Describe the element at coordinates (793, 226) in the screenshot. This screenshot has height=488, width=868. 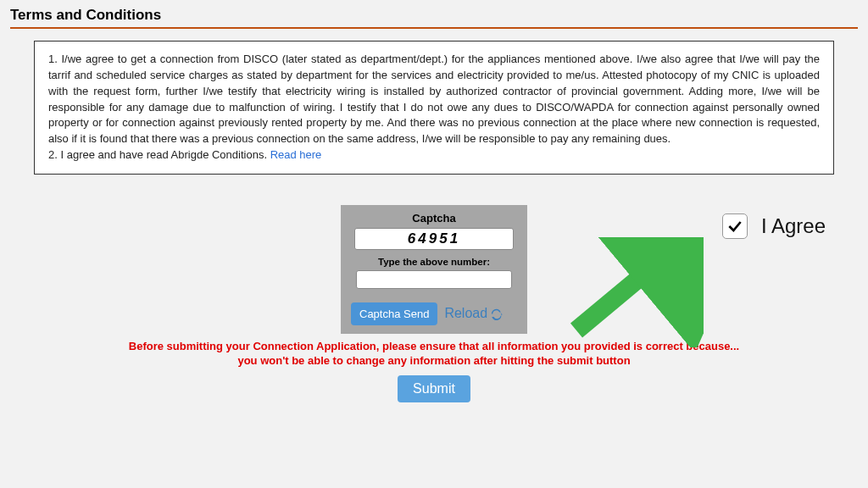
I see `agree-label: I Agree` at that location.